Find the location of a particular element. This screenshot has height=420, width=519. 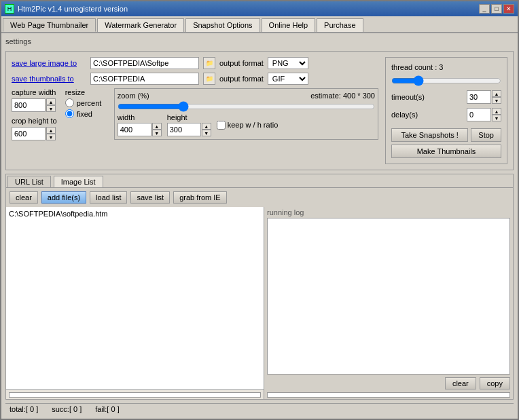

crop-height-arrows: ▲ ▼ is located at coordinates (51, 134).